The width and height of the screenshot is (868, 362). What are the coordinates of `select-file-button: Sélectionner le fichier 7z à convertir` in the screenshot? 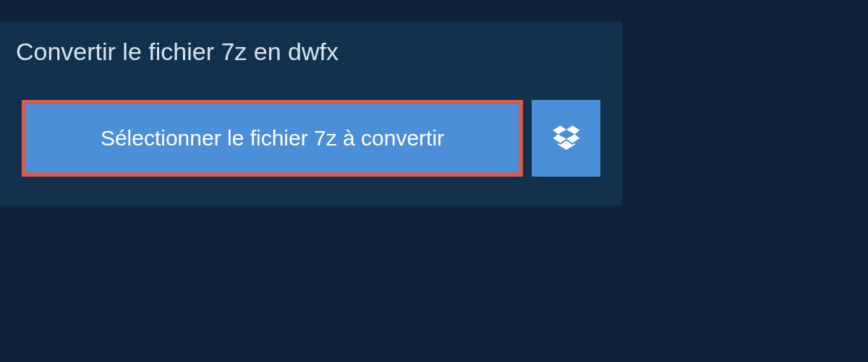 It's located at (272, 138).